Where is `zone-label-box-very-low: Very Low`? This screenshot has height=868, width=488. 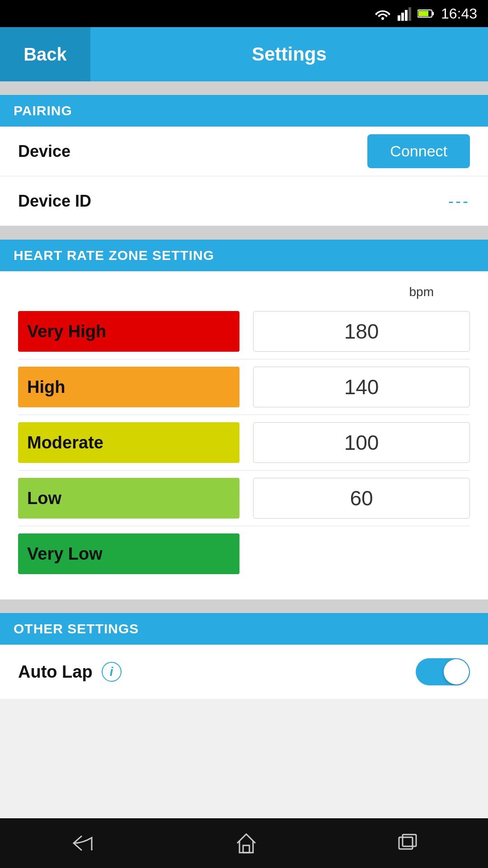
zone-label-box-very-low: Very Low is located at coordinates (129, 554).